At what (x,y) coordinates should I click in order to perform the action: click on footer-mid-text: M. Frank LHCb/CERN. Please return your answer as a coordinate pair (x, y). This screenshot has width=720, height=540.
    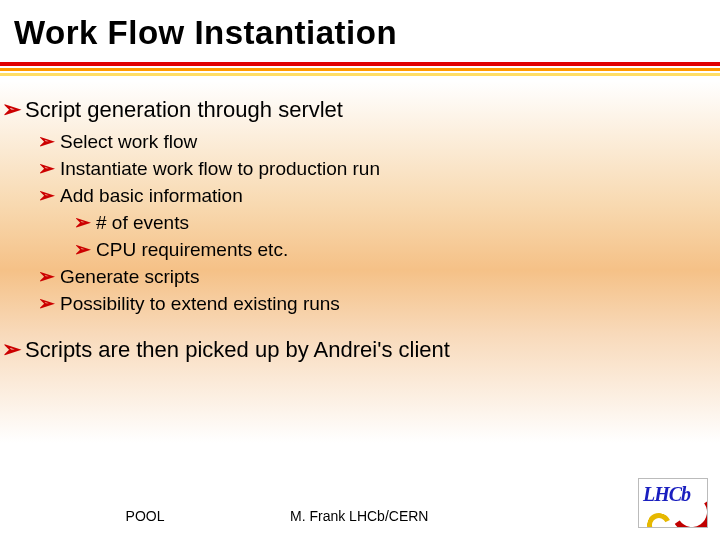
    Looking at the image, I should click on (464, 518).